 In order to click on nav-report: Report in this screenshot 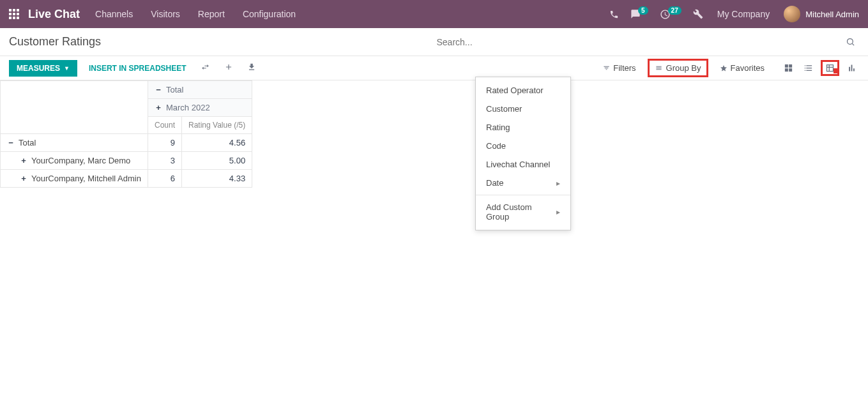, I will do `click(211, 14)`.